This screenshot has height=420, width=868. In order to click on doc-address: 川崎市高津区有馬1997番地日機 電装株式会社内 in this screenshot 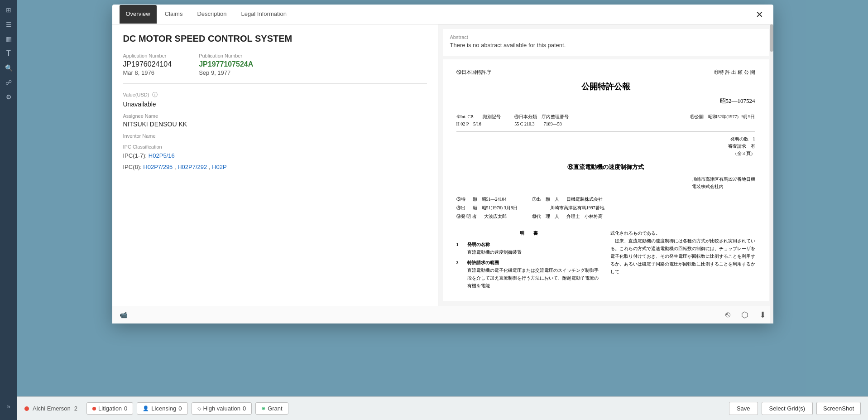, I will do `click(724, 183)`.